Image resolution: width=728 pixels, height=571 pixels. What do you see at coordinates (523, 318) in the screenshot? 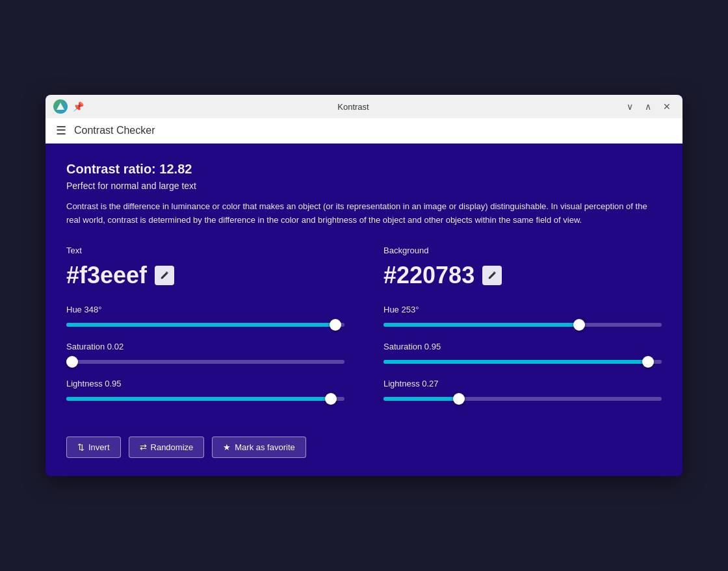
I see `bg-hue-slider-group: Hue 253°` at bounding box center [523, 318].